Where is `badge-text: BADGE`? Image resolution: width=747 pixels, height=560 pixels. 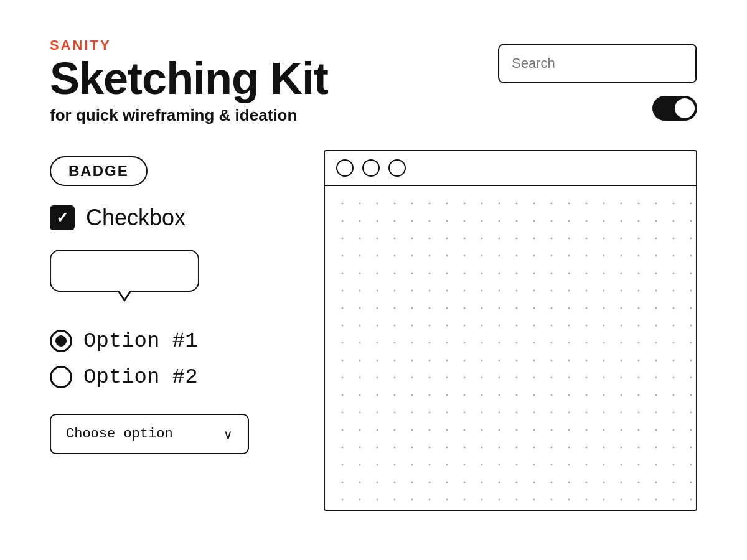
badge-text: BADGE is located at coordinates (98, 171).